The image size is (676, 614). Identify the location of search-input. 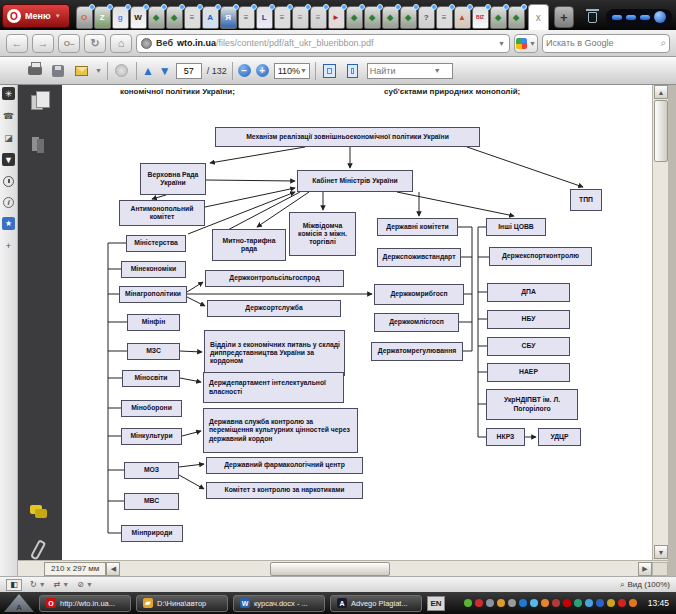
(603, 43).